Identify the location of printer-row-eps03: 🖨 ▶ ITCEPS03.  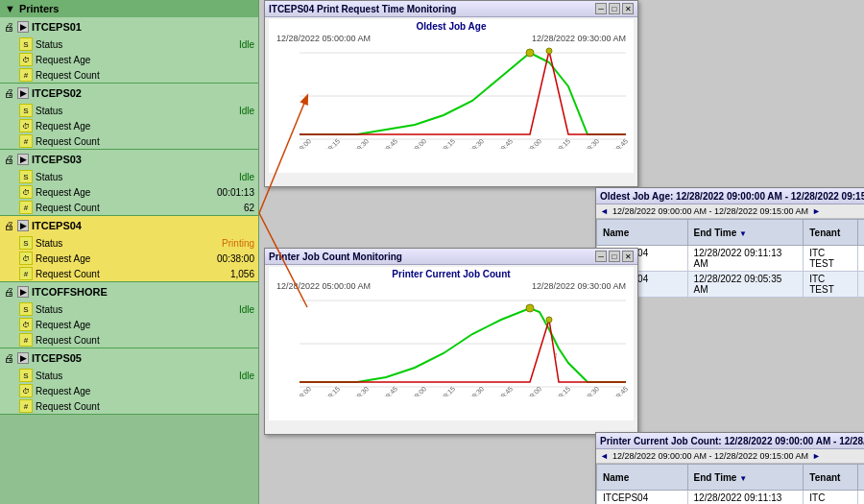
(129, 159).